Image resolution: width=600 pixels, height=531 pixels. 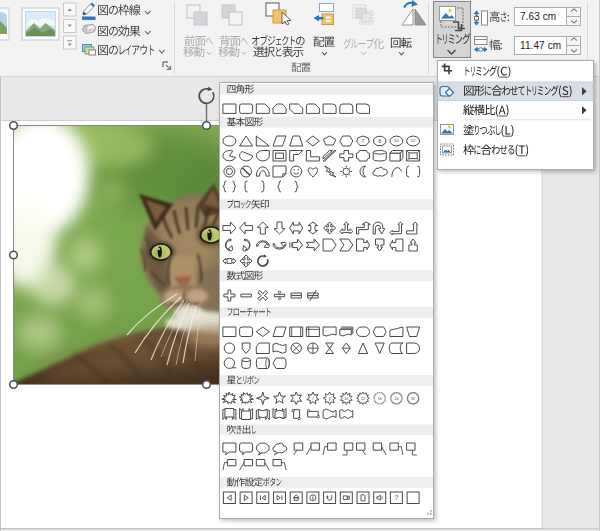 I want to click on svg-text: 16, so click(x=379, y=399).